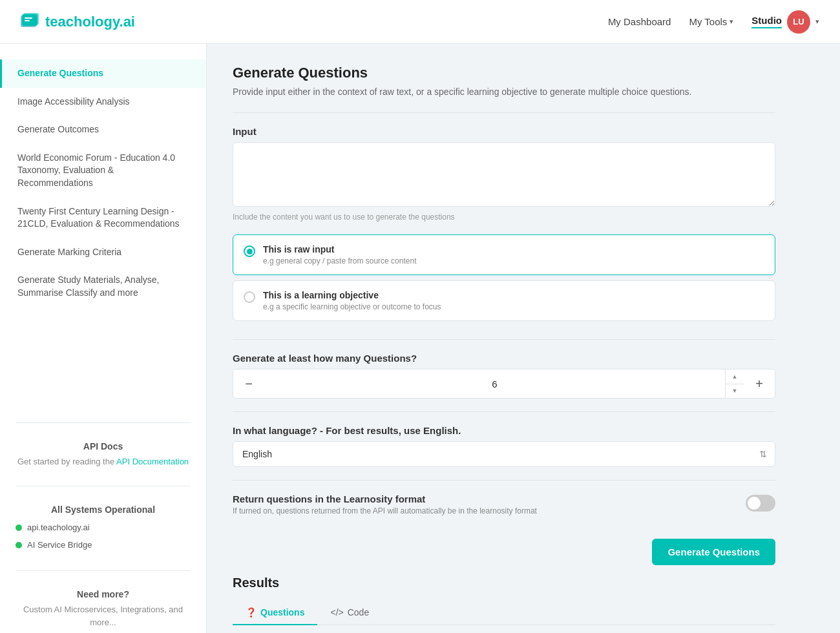 The image size is (840, 633). What do you see at coordinates (504, 92) in the screenshot?
I see `page-subtitle: Provide input either in the context of r…` at bounding box center [504, 92].